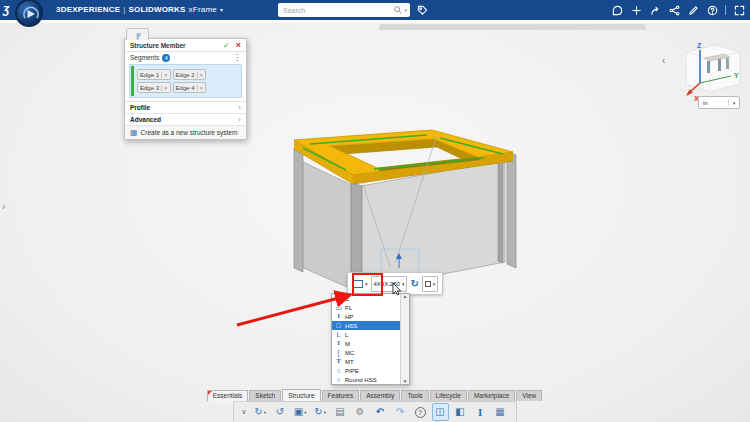 The width and height of the screenshot is (750, 422). I want to click on profile-option-pipe: ○PIPE, so click(366, 370).